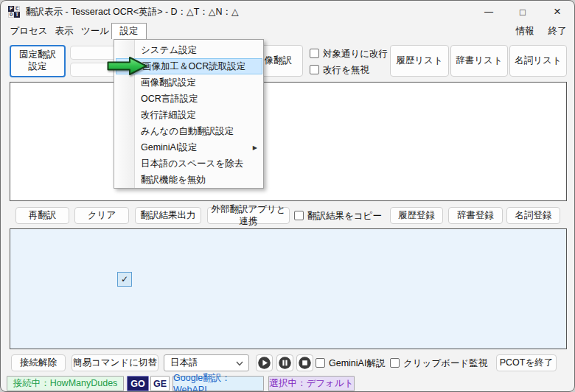  Describe the element at coordinates (285, 363) in the screenshot. I see `pause-button` at that location.